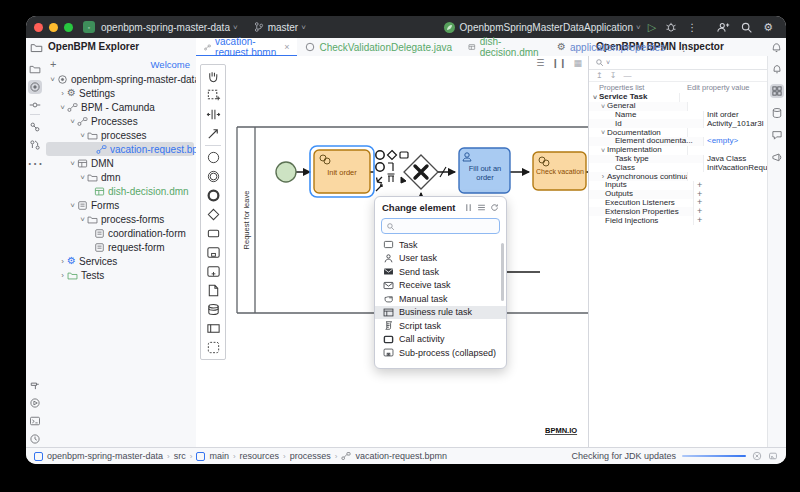  What do you see at coordinates (777, 157) in the screenshot?
I see `announcements-stripe-icon` at bounding box center [777, 157].